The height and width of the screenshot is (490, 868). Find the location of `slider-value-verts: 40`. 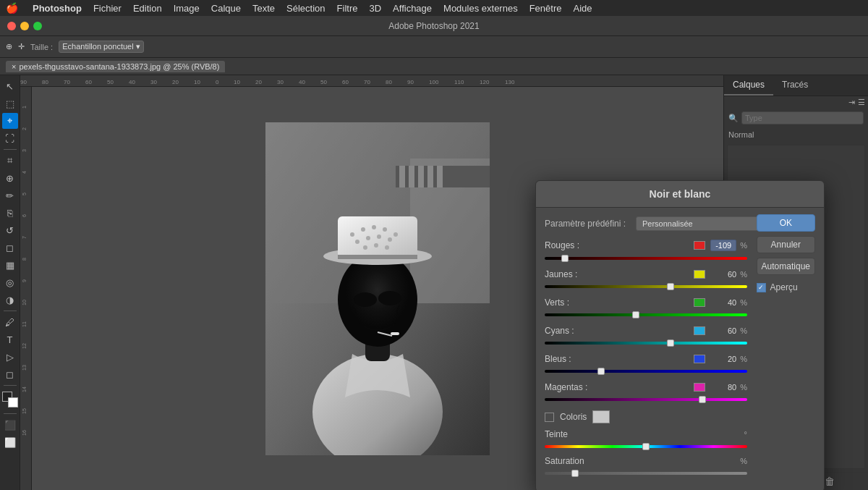

slider-value-verts: 40 is located at coordinates (723, 303).